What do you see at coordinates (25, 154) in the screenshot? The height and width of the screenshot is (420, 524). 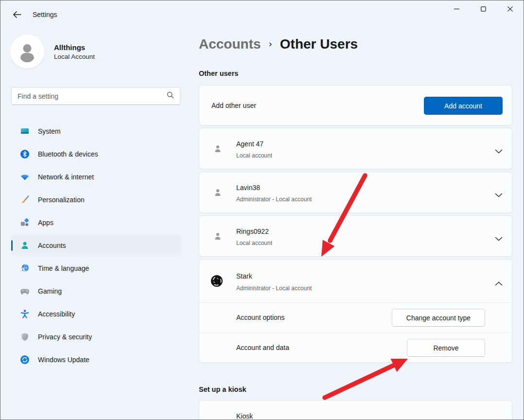 I see `bluetooth-icon` at bounding box center [25, 154].